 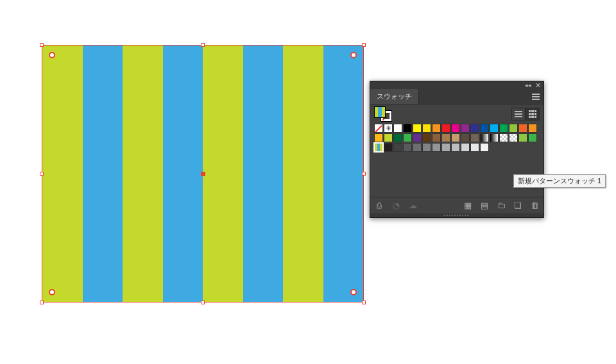 I want to click on library-icon: ⎙, so click(x=379, y=206).